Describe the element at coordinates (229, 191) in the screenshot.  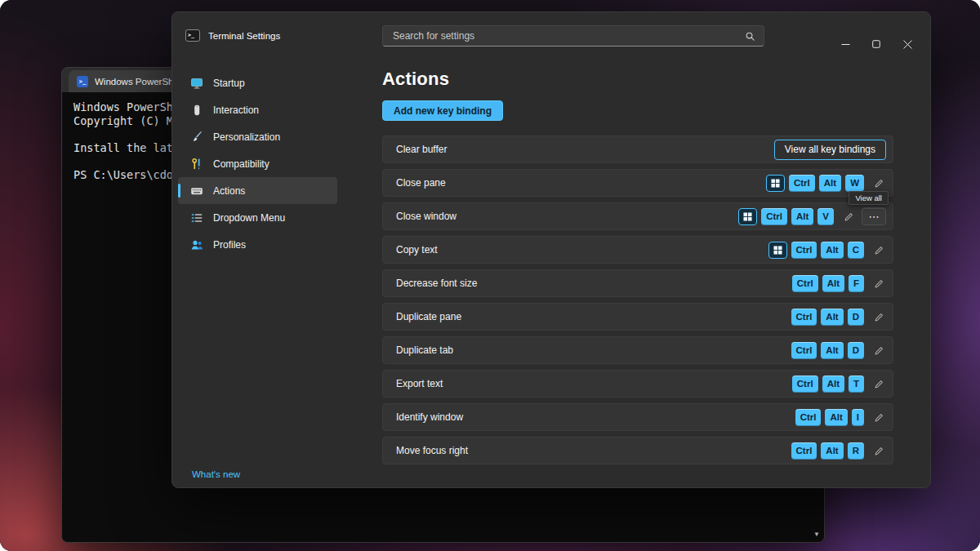
I see `sidebar-item-label: Actions` at that location.